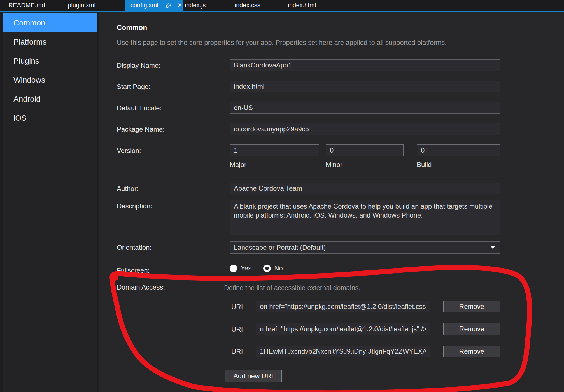 Image resolution: width=564 pixels, height=392 pixels. Describe the element at coordinates (27, 99) in the screenshot. I see `sidebar-item-label: Android` at that location.